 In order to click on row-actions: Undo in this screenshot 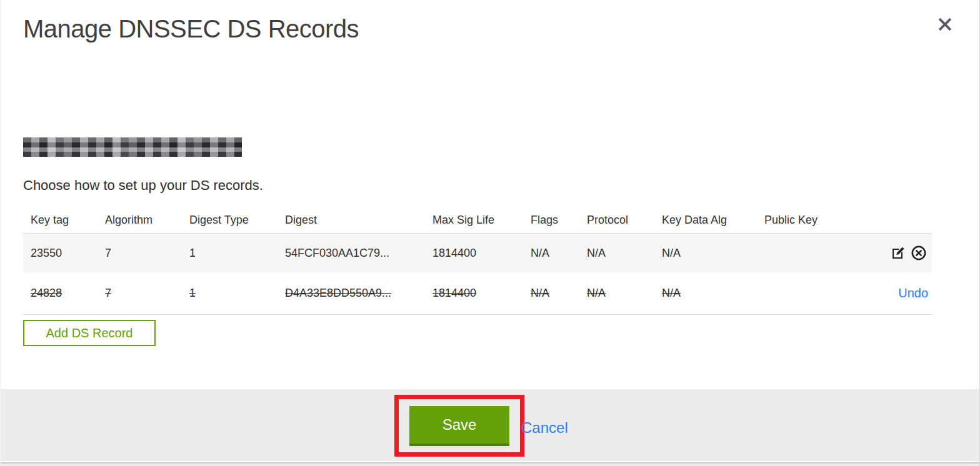, I will do `click(889, 294)`.